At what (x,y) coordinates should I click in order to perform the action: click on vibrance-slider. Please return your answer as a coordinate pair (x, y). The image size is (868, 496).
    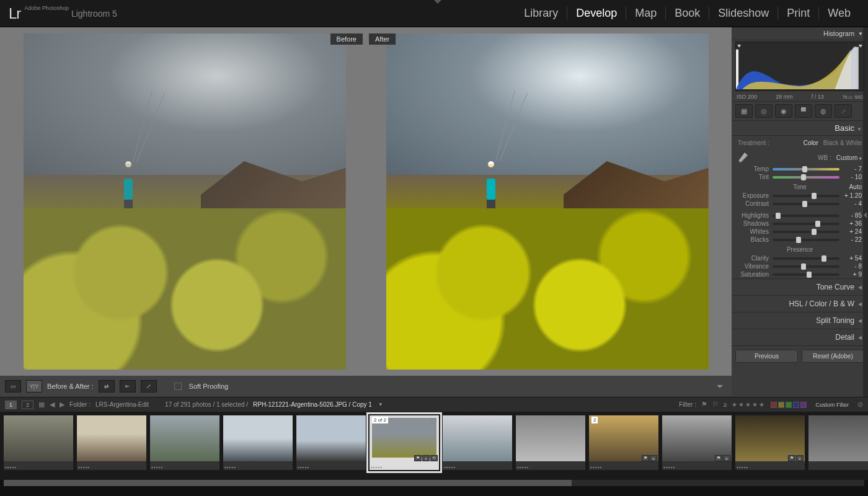
    Looking at the image, I should click on (806, 267).